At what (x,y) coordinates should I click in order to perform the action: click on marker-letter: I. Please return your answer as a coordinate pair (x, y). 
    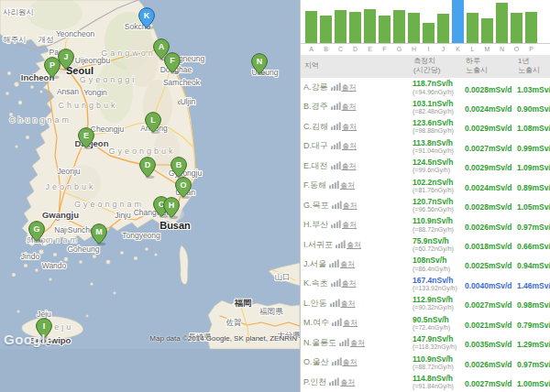
    Looking at the image, I should click on (44, 326).